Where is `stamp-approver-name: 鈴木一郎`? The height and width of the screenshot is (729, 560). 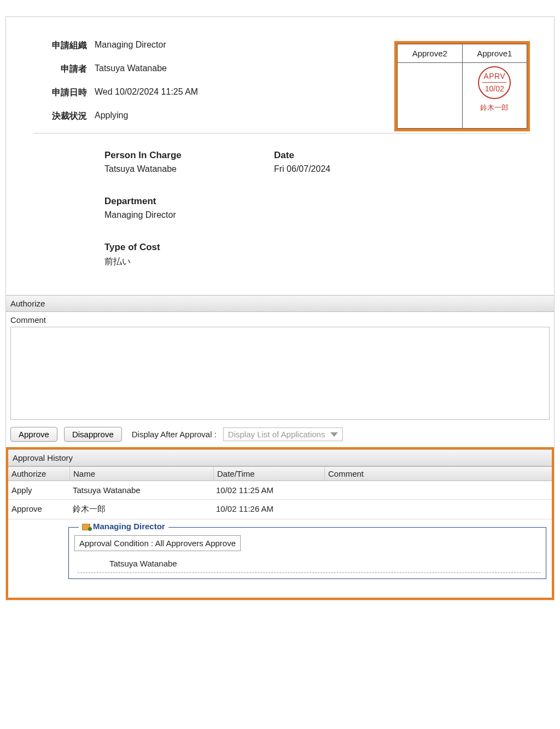 stamp-approver-name: 鈴木一郎 is located at coordinates (495, 108).